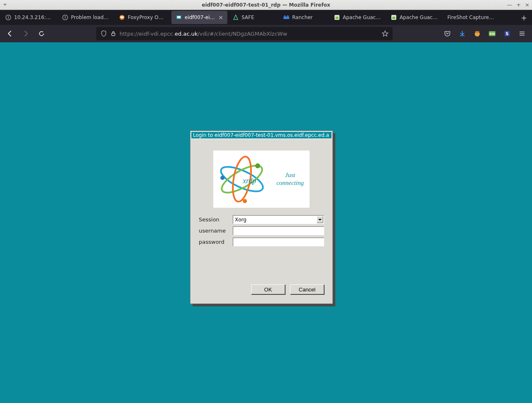 The image size is (532, 403). What do you see at coordinates (507, 34) in the screenshot?
I see `extension-icon-3: S` at bounding box center [507, 34].